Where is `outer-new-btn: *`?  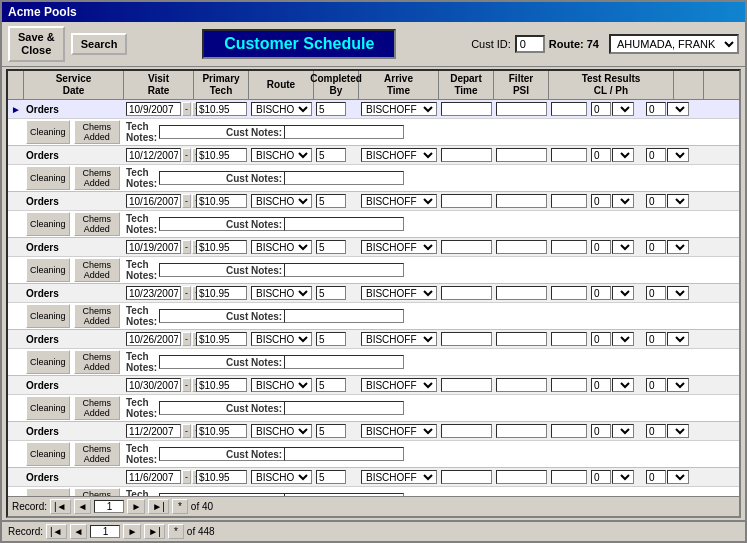
outer-new-btn: * is located at coordinates (176, 532).